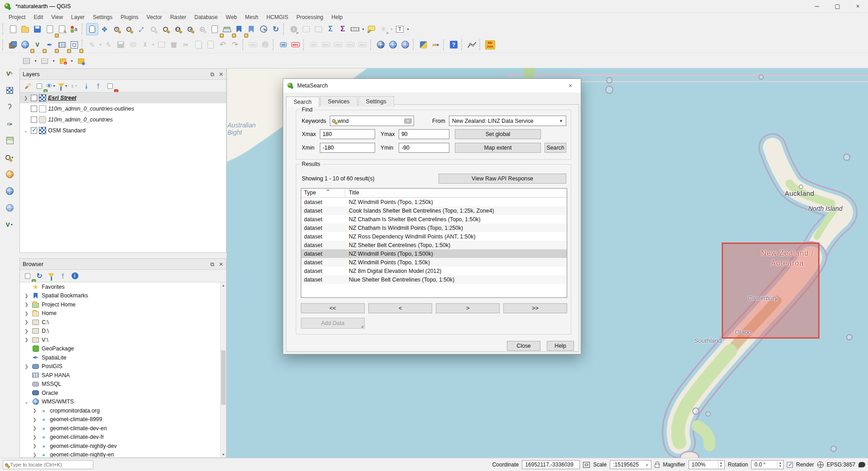  I want to click on filter-expression-icon: ε▾, so click(75, 86).